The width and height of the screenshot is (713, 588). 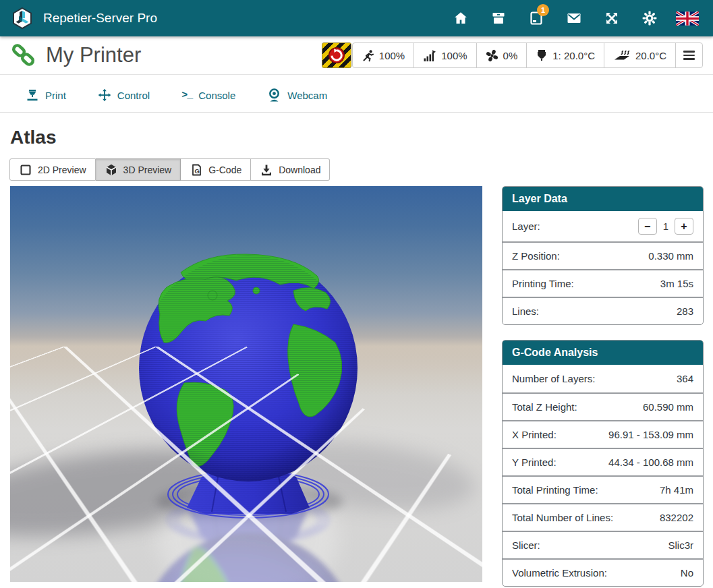 What do you see at coordinates (197, 170) in the screenshot?
I see `svg-text: G` at bounding box center [197, 170].